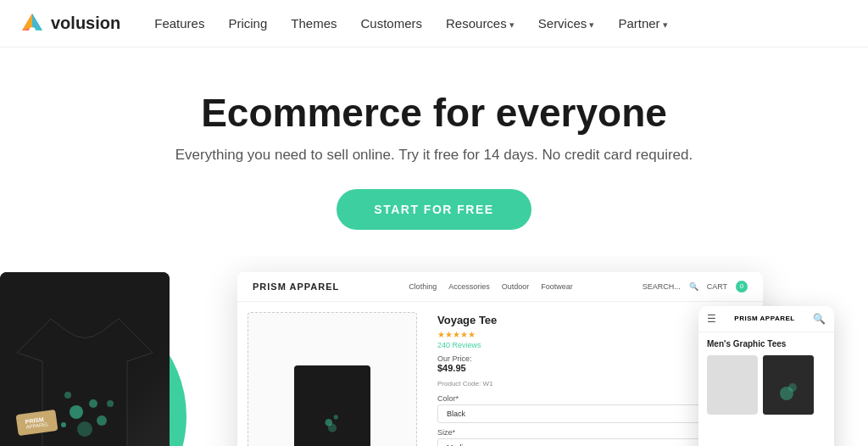 The width and height of the screenshot is (868, 446). What do you see at coordinates (248, 24) in the screenshot?
I see `nav-item-pricing: Pricing` at bounding box center [248, 24].